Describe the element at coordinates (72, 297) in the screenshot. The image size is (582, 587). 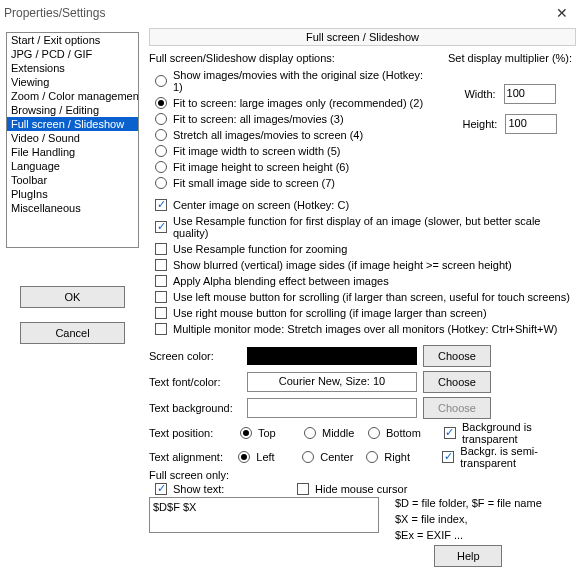
I see `ok-button: OK` at that location.